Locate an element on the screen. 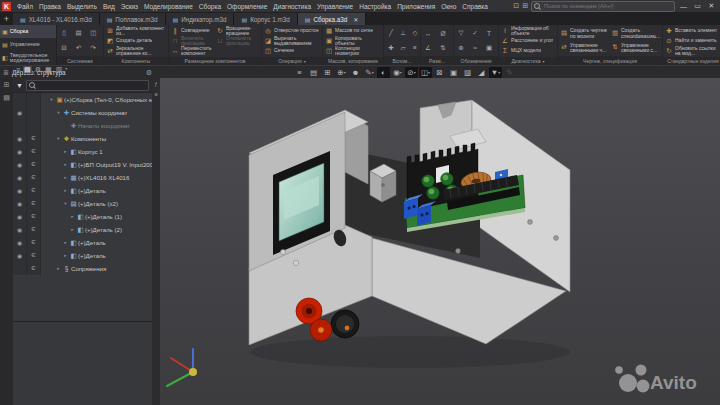  tree-row-10: ◉Є▸◧(+)Деталь (2) is located at coordinates (82, 230).